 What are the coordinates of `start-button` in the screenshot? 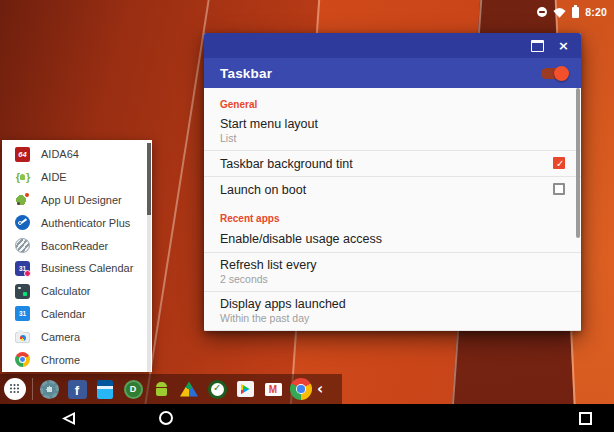 It's located at (15, 389).